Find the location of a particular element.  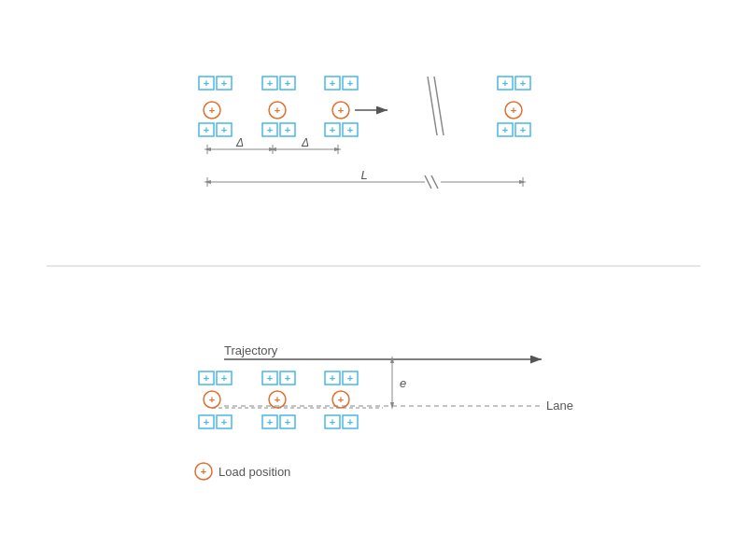

delta1-label: Δ is located at coordinates (239, 143).